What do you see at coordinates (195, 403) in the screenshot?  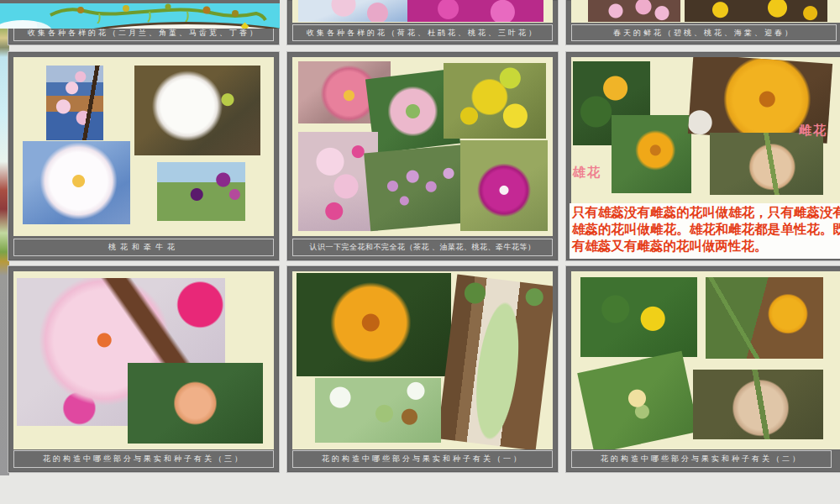 I see `photo-peach-fruit` at bounding box center [195, 403].